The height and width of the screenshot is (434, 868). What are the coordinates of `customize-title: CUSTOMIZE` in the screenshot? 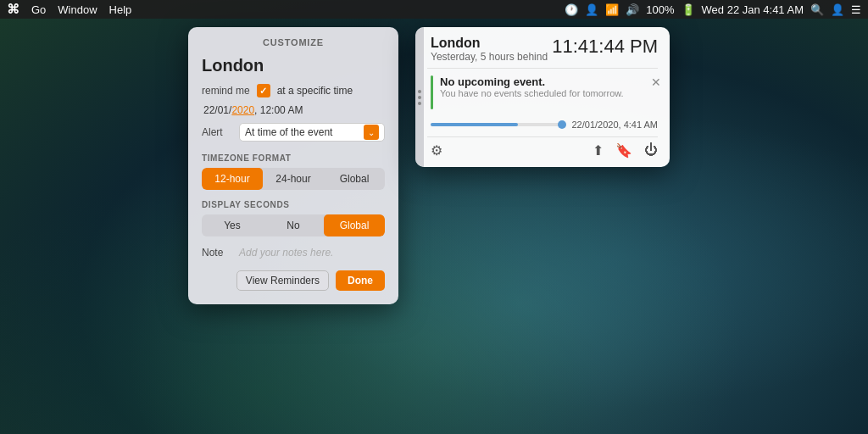 It's located at (293, 42).